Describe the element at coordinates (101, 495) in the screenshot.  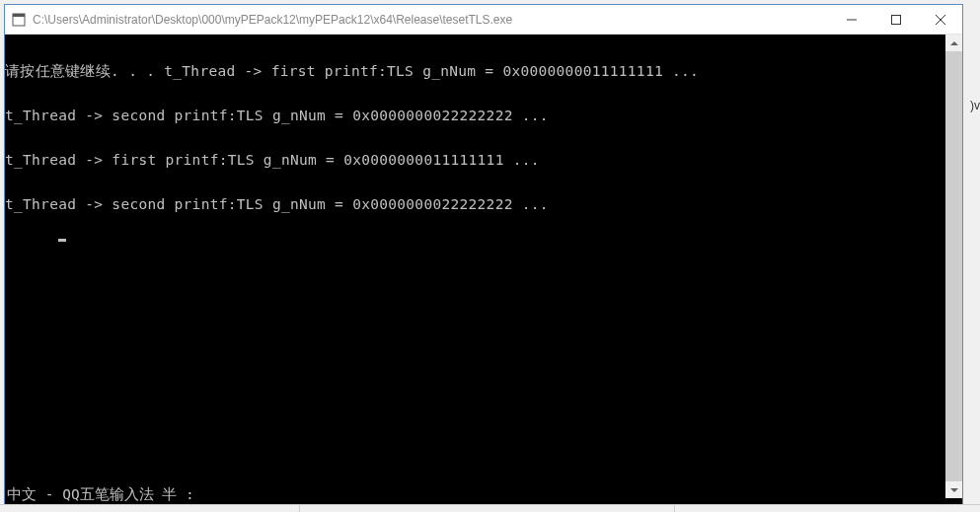
I see `ime-status-line: 中文 - QQ五笔输入法 半 :` at that location.